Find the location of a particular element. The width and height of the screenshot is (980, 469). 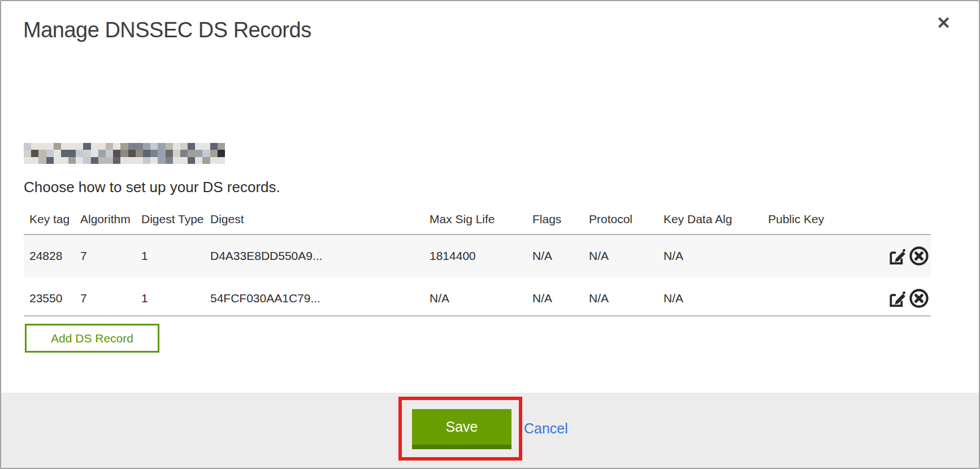

cell-digest: 54FCF030AA1C79... is located at coordinates (266, 298).